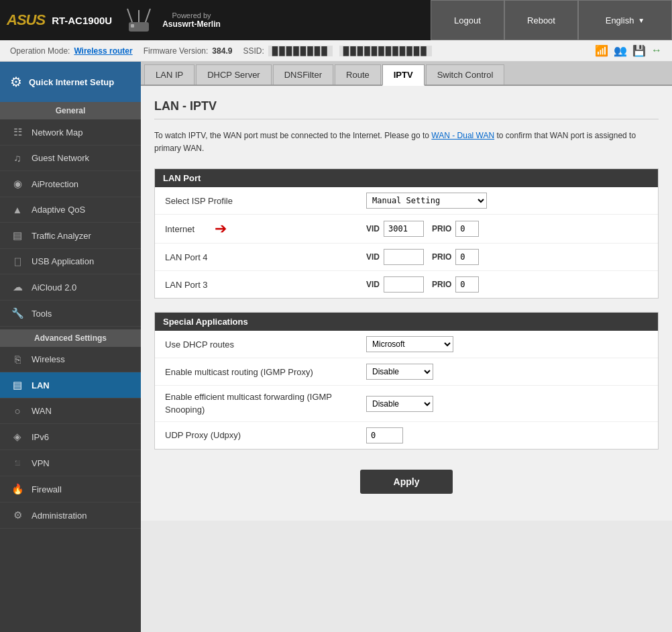  I want to click on adaptive-qos-icon: ▲, so click(17, 209).